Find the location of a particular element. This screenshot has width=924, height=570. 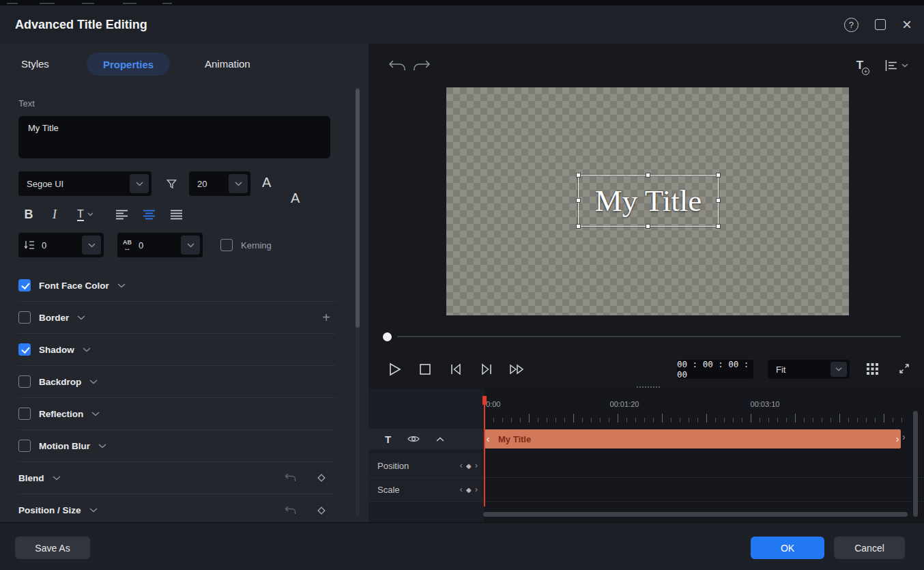

undo-icon is located at coordinates (397, 66).